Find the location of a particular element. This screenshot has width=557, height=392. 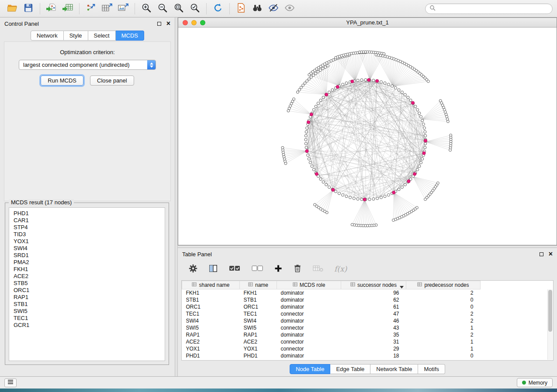

mcds-result-item: SWI5 is located at coordinates (87, 311).